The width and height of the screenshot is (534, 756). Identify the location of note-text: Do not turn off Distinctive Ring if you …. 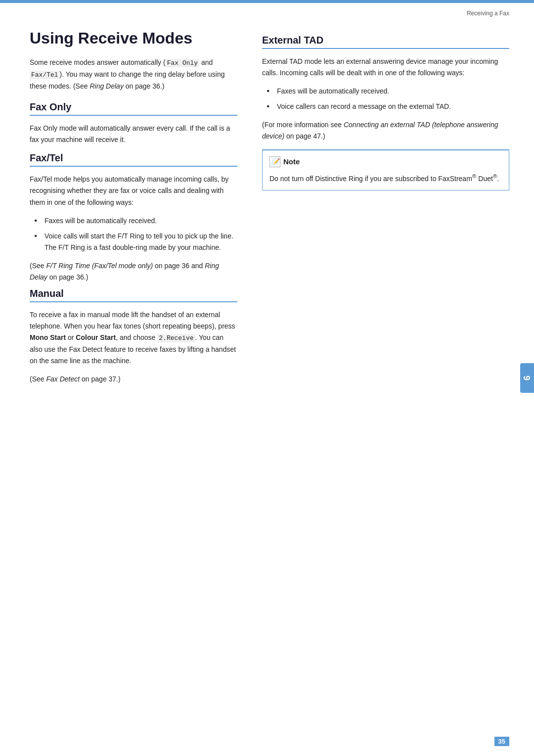
(386, 178).